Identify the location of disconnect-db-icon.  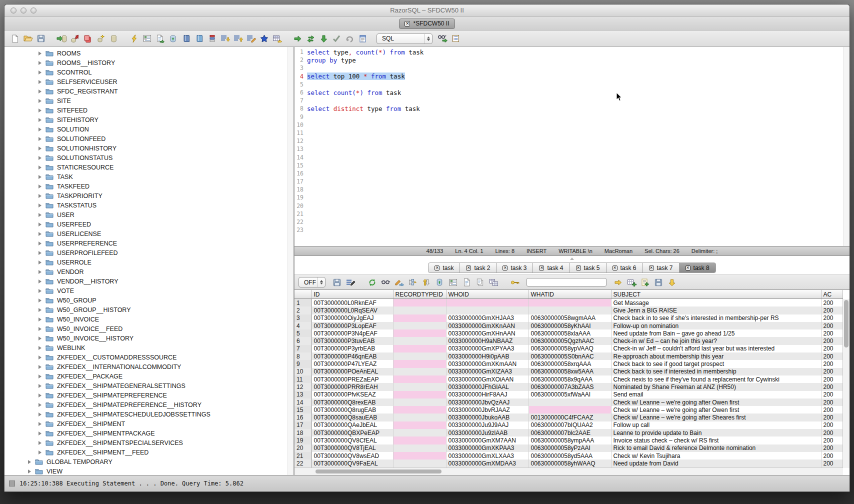
(74, 38).